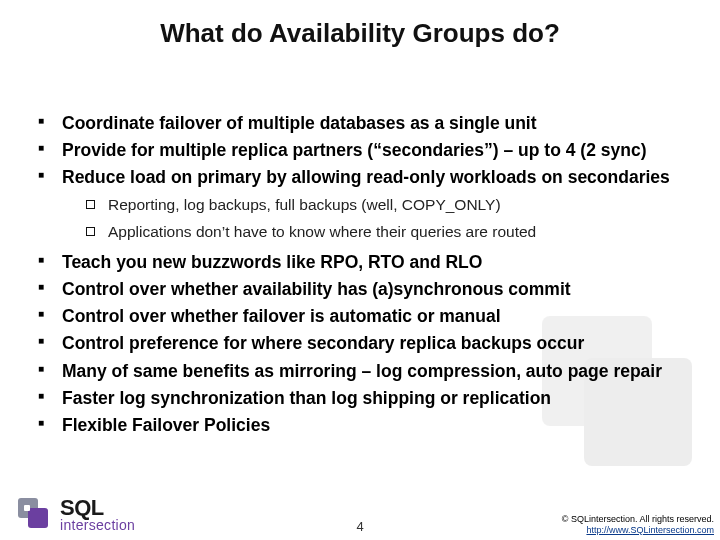 The height and width of the screenshot is (540, 720). What do you see at coordinates (360, 526) in the screenshot?
I see `page-number: 4` at bounding box center [360, 526].